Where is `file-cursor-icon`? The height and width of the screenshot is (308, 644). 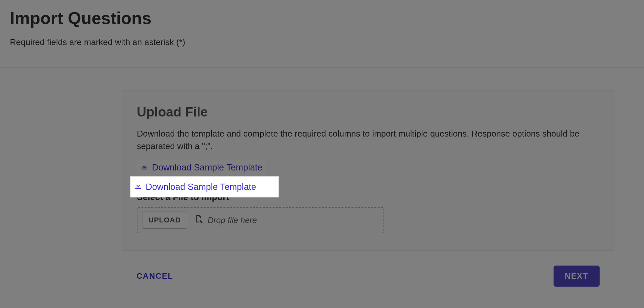 file-cursor-icon is located at coordinates (199, 220).